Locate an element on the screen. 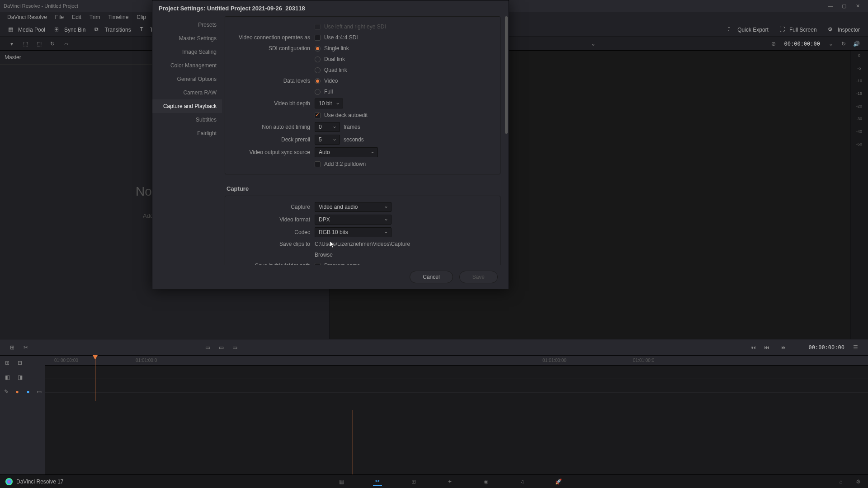 The width and height of the screenshot is (868, 488). sidebar-item-image-scaling: Image Scaling is located at coordinates (187, 52).